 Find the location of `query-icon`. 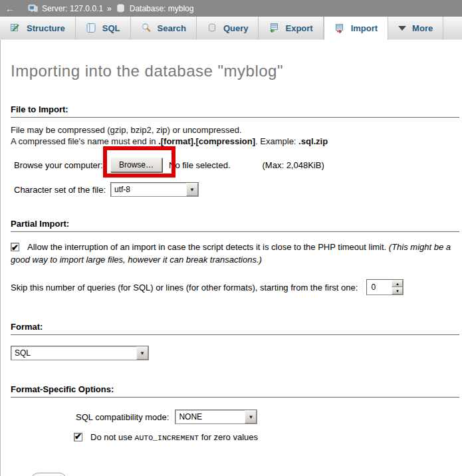

query-icon is located at coordinates (212, 28).